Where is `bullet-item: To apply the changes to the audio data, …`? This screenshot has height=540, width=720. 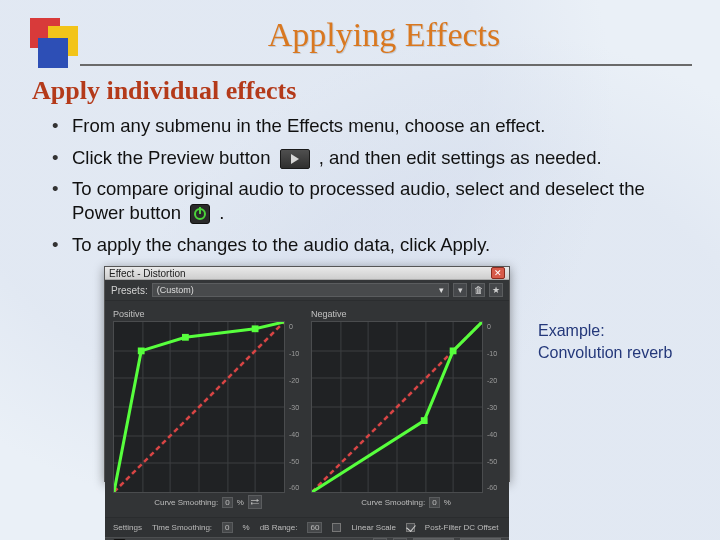
bullet-item: To apply the changes to the audio data, … is located at coordinates (374, 245).